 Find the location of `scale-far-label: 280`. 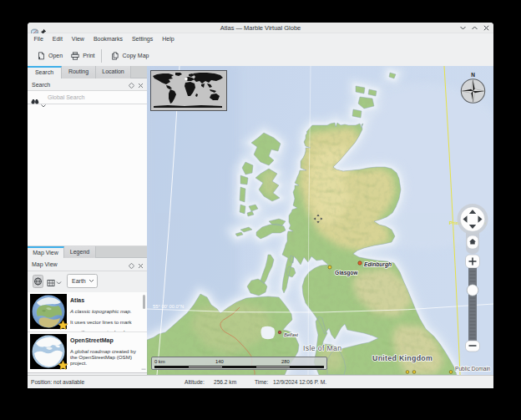

scale-far-label: 280 is located at coordinates (286, 362).